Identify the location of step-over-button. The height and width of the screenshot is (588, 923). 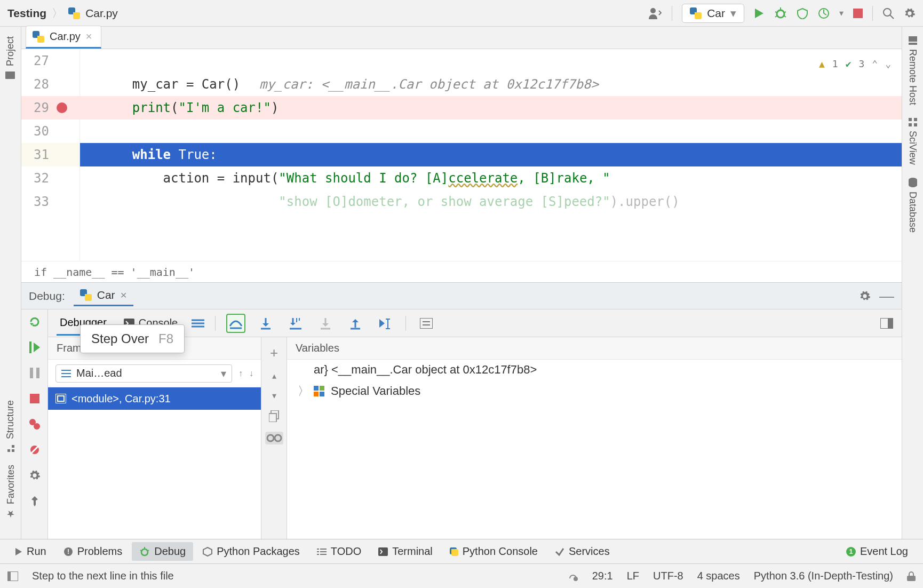
(236, 323).